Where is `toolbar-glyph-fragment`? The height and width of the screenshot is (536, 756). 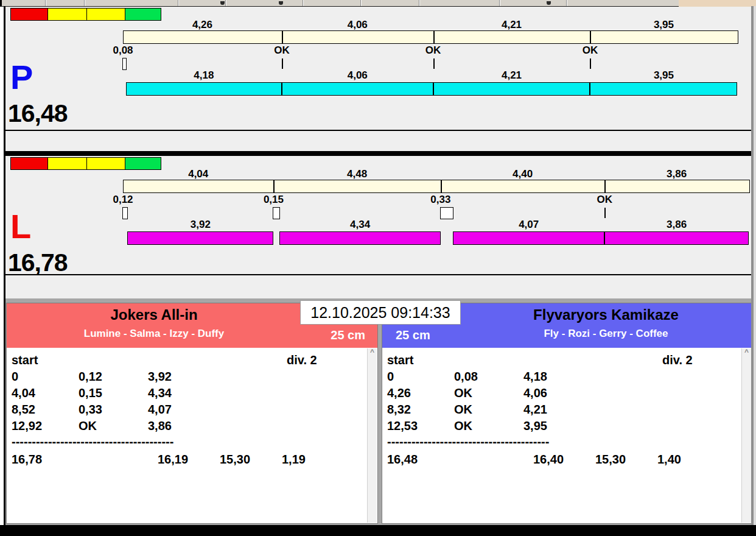
toolbar-glyph-fragment is located at coordinates (223, 3).